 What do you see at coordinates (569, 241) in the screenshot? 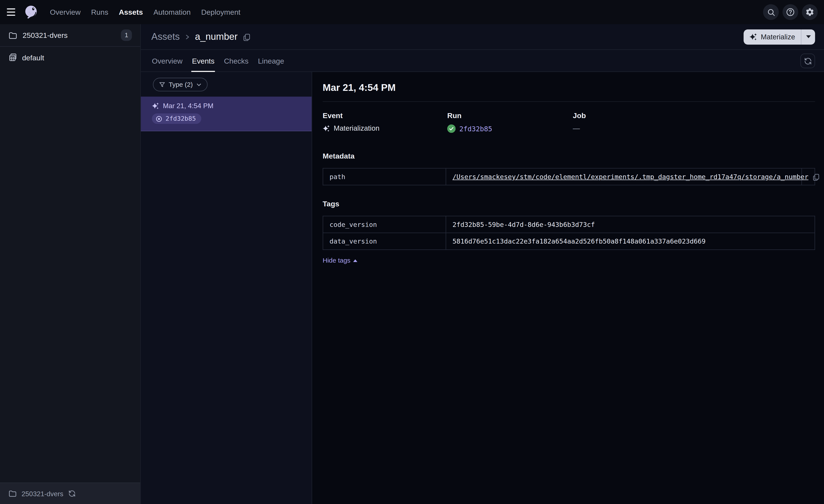
I see `table-row: data_version 5816d76e51c13dac22e3fa182a6…` at bounding box center [569, 241].